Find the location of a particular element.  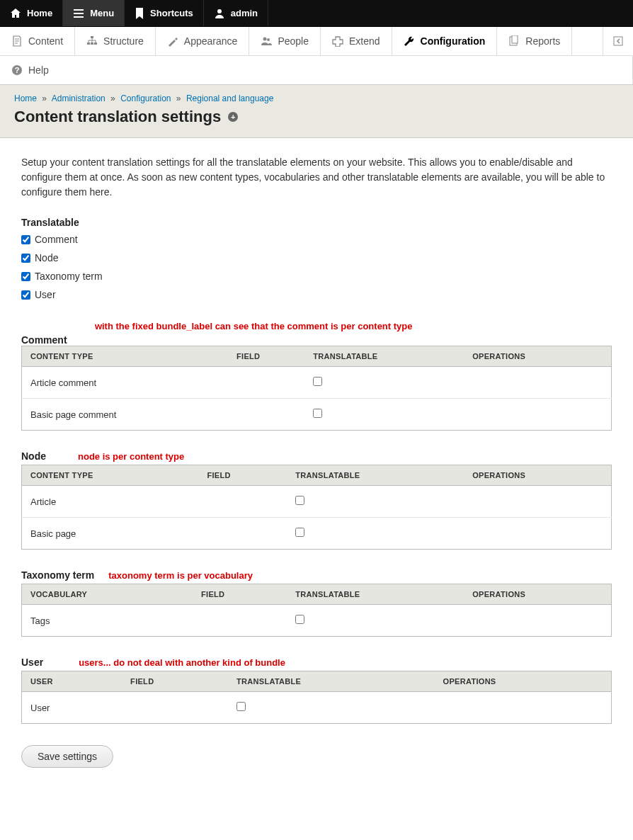

translatable-heading: Translatable is located at coordinates (316, 222).